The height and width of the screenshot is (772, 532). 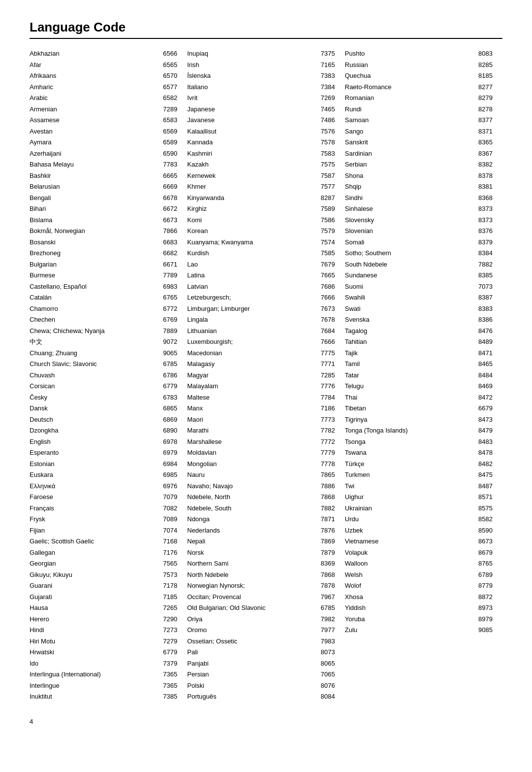 I want to click on list-item: Luxembourgish;7666, so click(x=261, y=342).